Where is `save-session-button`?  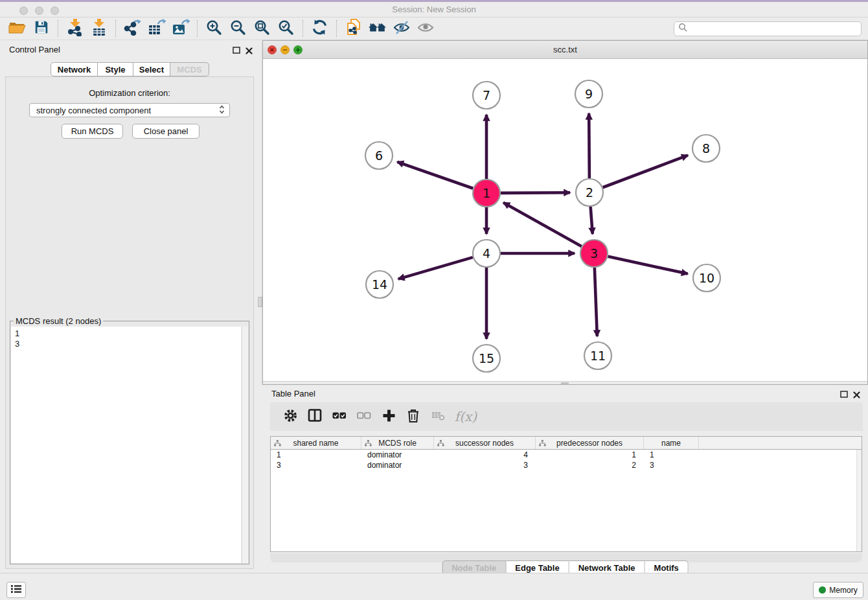
save-session-button is located at coordinates (41, 29).